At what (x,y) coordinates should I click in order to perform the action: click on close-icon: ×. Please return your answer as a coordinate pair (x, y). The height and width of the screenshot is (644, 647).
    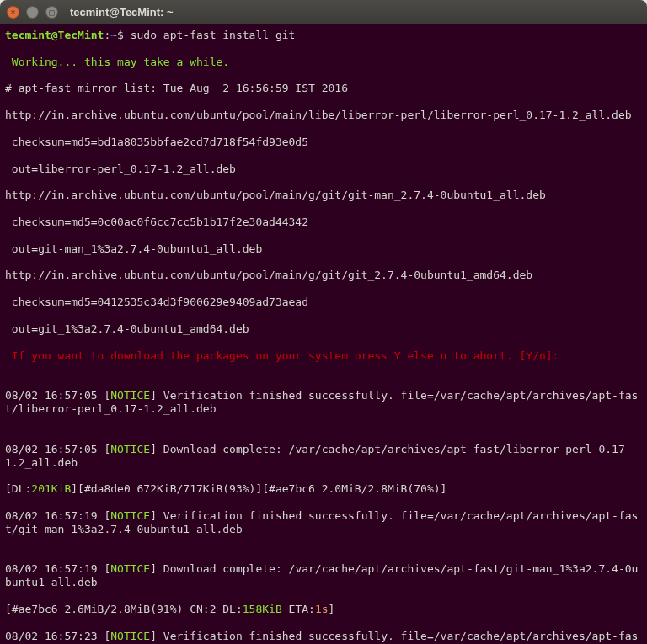
    Looking at the image, I should click on (13, 12).